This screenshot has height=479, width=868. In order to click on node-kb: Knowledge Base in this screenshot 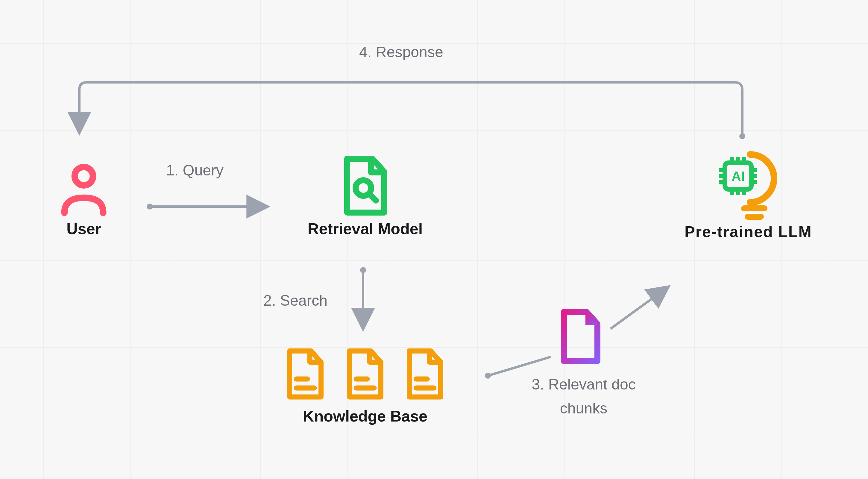, I will do `click(365, 386)`.